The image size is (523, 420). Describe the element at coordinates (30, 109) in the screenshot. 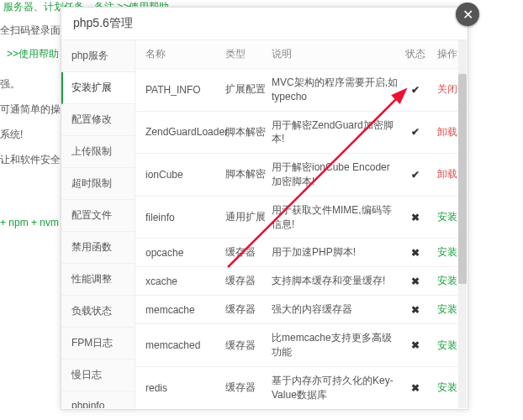

I see `bg-text: 可通简单的操` at that location.